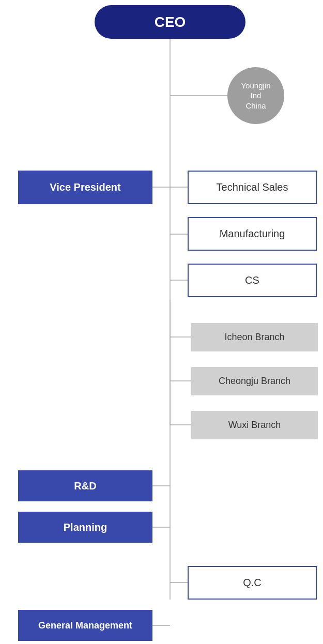  What do you see at coordinates (252, 280) in the screenshot?
I see `cs-label: CS` at bounding box center [252, 280].